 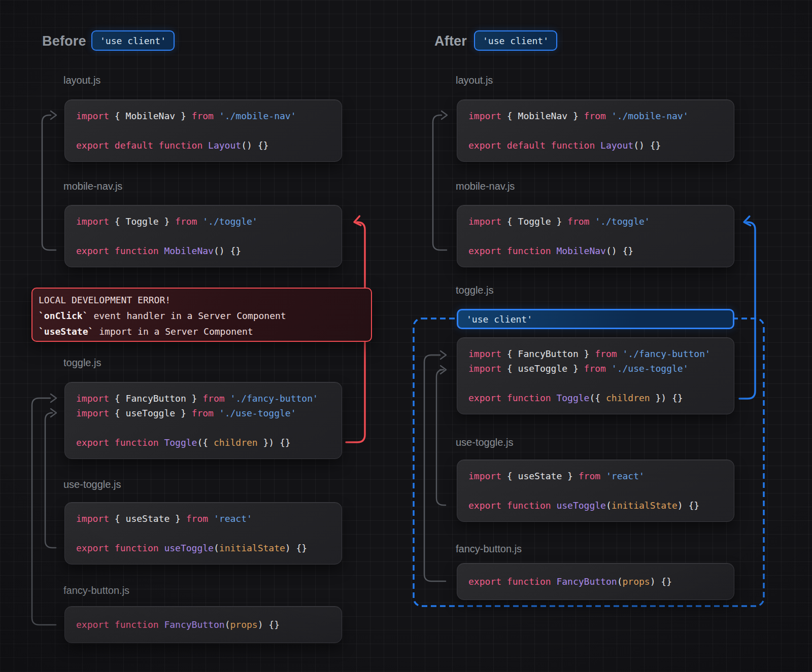 What do you see at coordinates (203, 420) in the screenshot?
I see `code-block-toggle-before: import { FancyButton } from './fancy-but…` at bounding box center [203, 420].